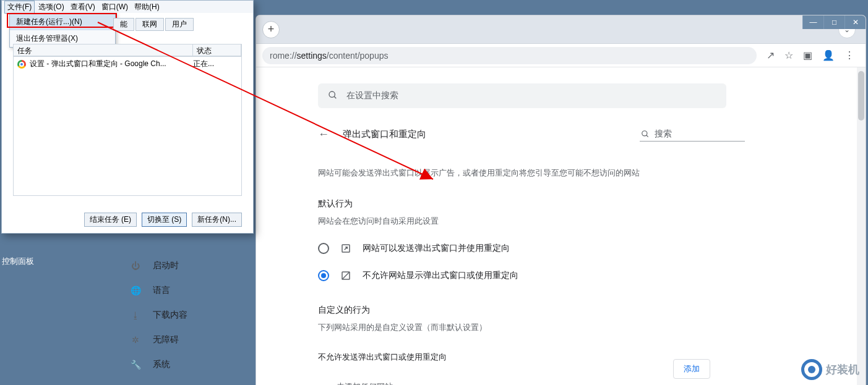  What do you see at coordinates (324, 135) in the screenshot?
I see `back-arrow-icon: ←` at bounding box center [324, 135].